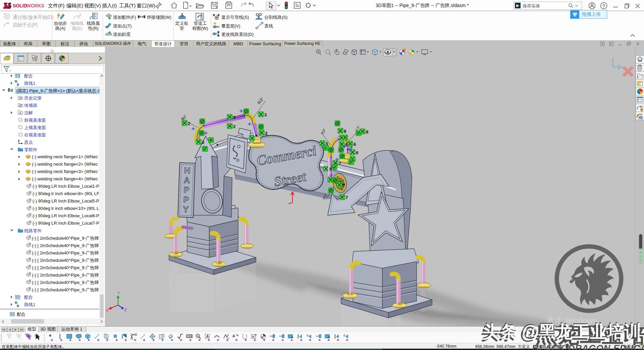 The height and width of the screenshot is (350, 644). Describe the element at coordinates (20, 6) in the screenshot. I see `svg-text: SOLID` at that location.